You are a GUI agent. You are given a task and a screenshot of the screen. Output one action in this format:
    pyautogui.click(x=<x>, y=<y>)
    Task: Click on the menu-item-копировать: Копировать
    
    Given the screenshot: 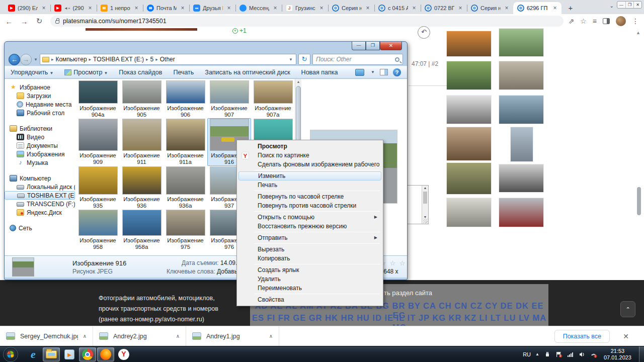 What is the action you would take?
    pyautogui.click(x=310, y=258)
    